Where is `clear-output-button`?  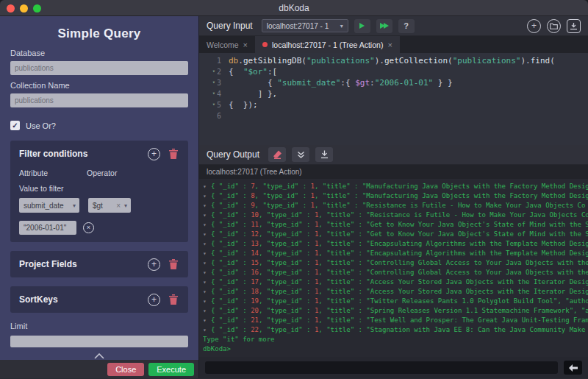 clear-output-button is located at coordinates (277, 155).